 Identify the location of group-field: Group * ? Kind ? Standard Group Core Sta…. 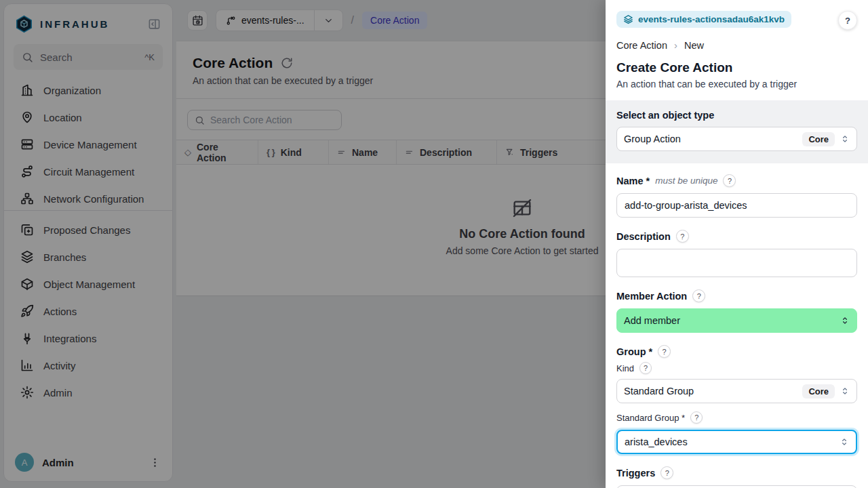
(736, 400).